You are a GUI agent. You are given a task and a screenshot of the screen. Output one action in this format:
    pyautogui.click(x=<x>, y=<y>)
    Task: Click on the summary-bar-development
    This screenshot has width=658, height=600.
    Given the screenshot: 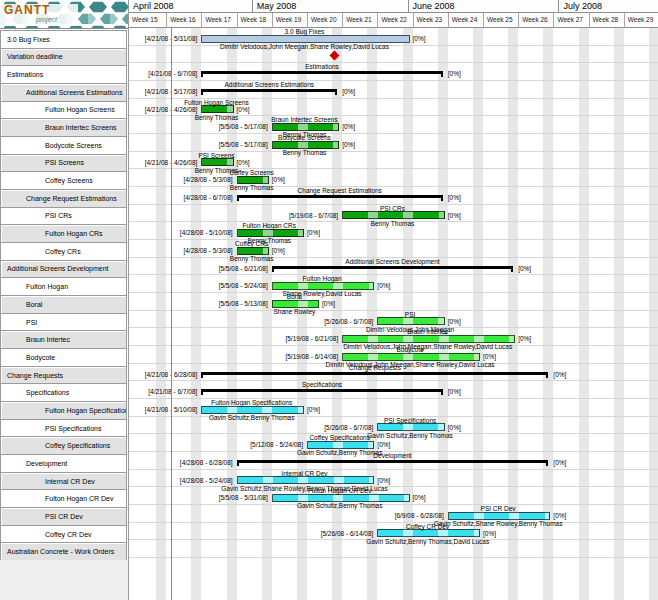 What is the action you would take?
    pyautogui.click(x=393, y=462)
    